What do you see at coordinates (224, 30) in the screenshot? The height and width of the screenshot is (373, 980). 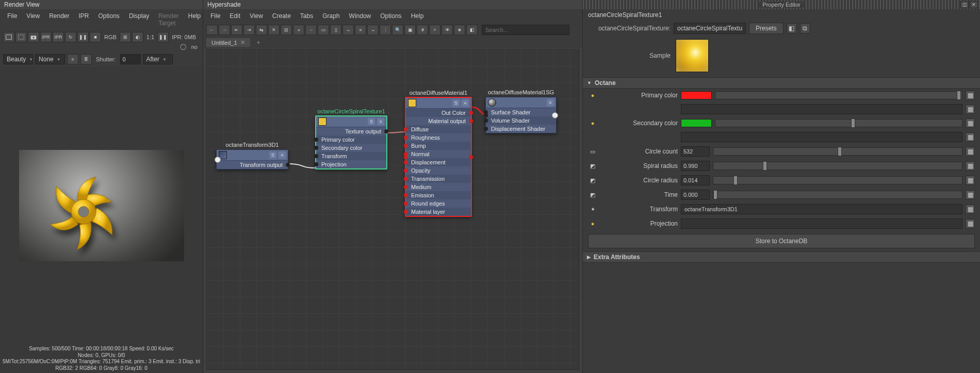 I see `nav-fwd-icon: →` at bounding box center [224, 30].